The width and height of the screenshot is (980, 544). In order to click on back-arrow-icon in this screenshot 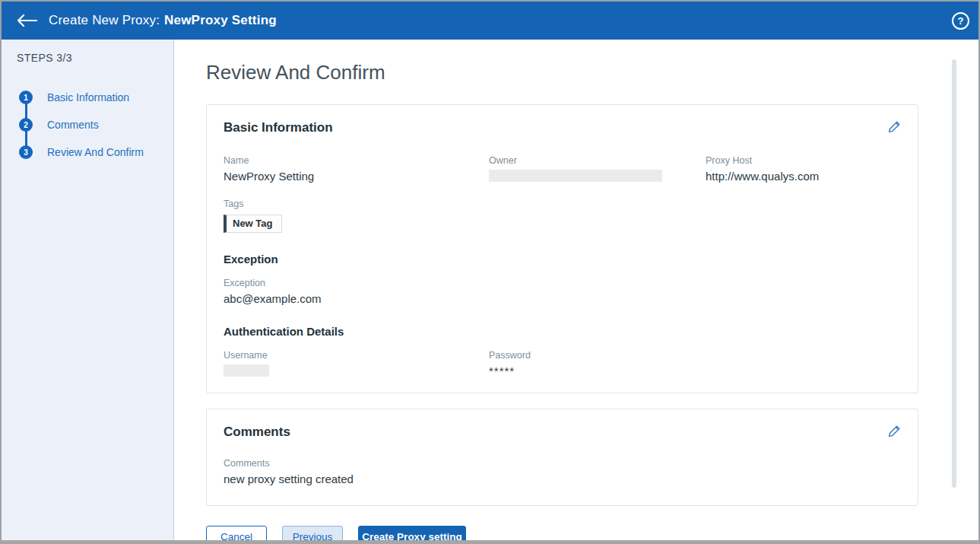, I will do `click(27, 21)`.